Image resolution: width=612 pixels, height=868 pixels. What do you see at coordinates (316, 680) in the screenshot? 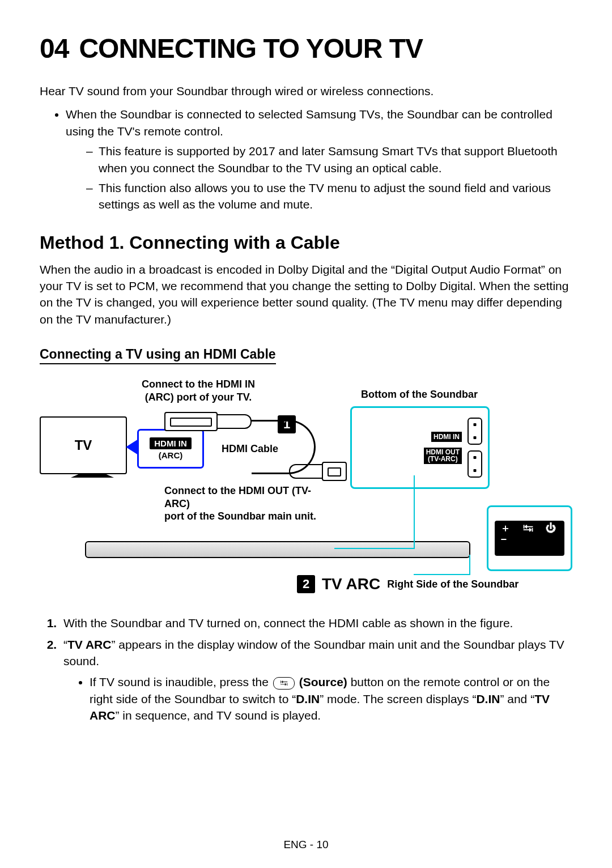
I see `list-item: “TV ARC” appears in the display window o…` at bounding box center [316, 680].